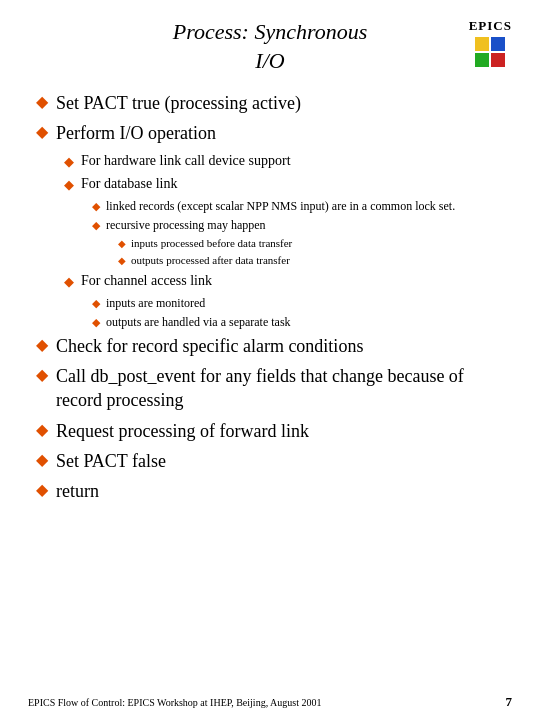  I want to click on l3-linked-records: ◆ linked records (except scalar NPP NMS …, so click(274, 206).